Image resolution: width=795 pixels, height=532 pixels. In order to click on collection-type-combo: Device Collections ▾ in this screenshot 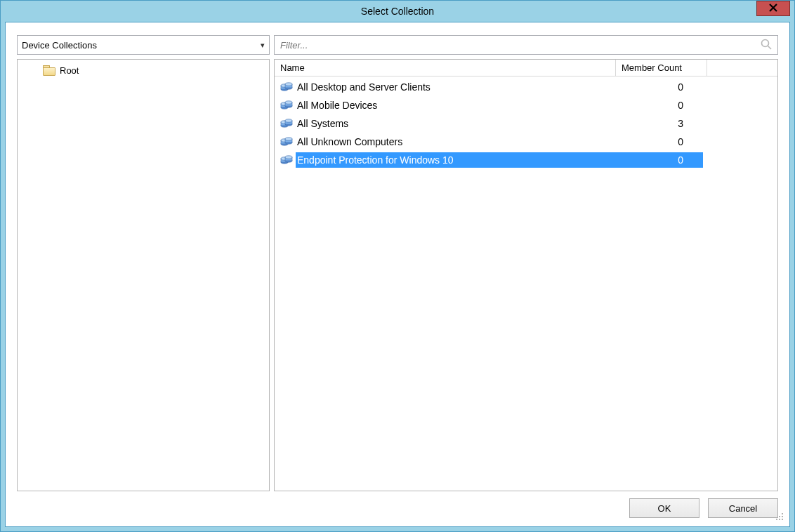, I will do `click(143, 45)`.